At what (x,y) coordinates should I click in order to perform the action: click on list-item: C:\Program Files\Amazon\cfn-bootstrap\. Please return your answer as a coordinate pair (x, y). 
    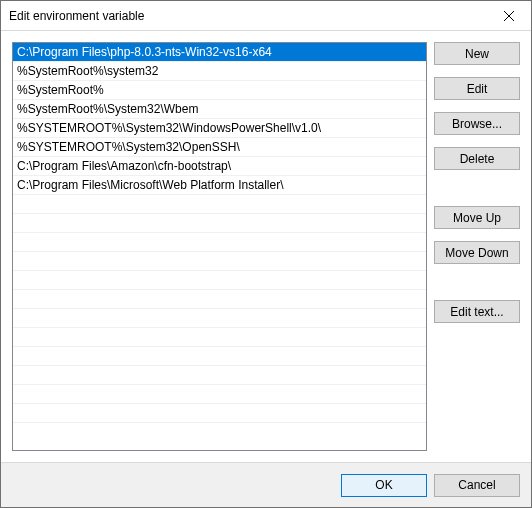
    Looking at the image, I should click on (220, 166).